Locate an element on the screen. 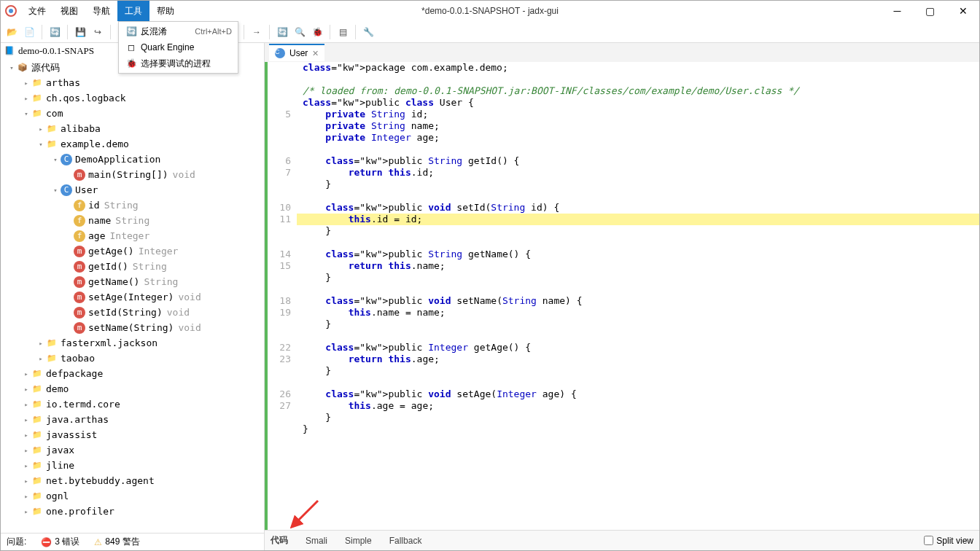 This screenshot has height=551, width=980. debug-button: 🐞 is located at coordinates (317, 32).